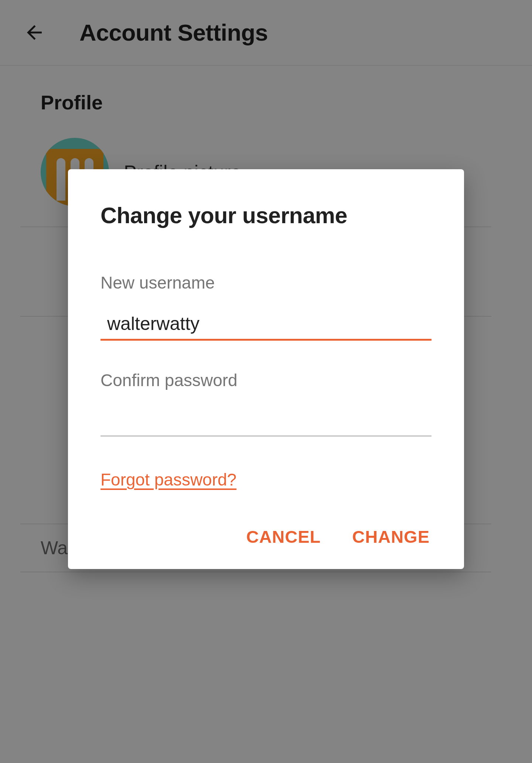 The image size is (532, 763). What do you see at coordinates (266, 537) in the screenshot?
I see `dialog-actions: CANCEL CHANGE` at bounding box center [266, 537].